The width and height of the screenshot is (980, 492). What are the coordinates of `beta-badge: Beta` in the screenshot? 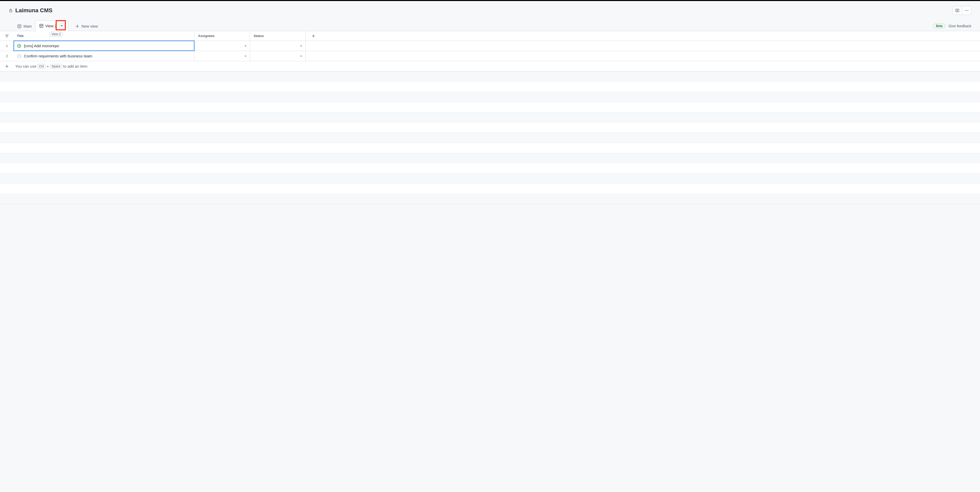 It's located at (939, 26).